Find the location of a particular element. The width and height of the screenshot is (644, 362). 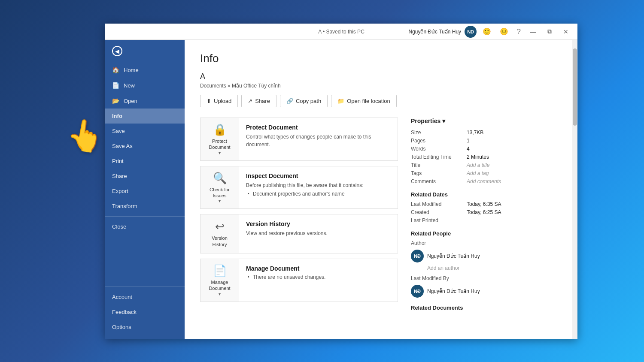

add-author-link: Add an author is located at coordinates (484, 268).